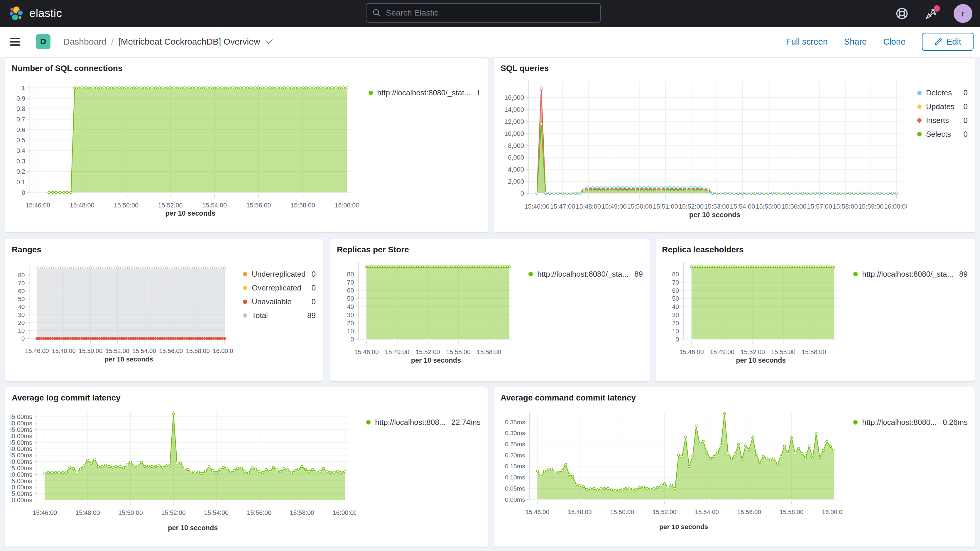 The width and height of the screenshot is (980, 551). What do you see at coordinates (419, 470) in the screenshot?
I see `chart-legend: http://localhost:808...22.74ms` at bounding box center [419, 470].